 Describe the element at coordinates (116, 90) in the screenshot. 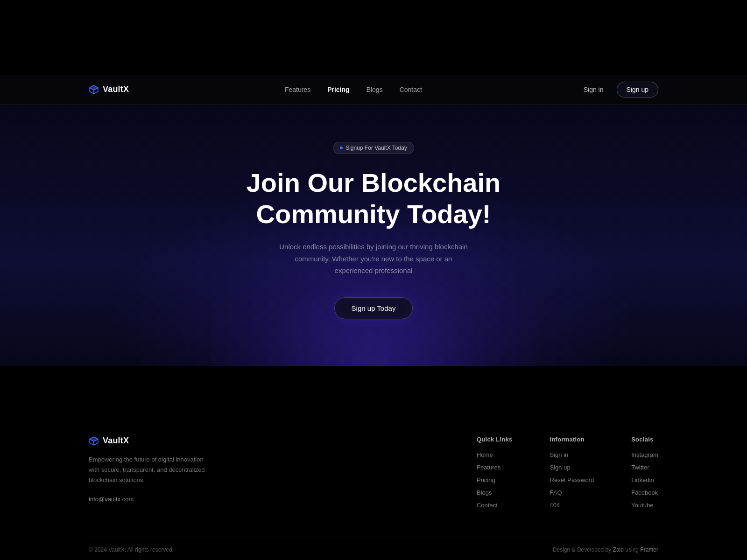

I see `logo-name: VaultX` at that location.